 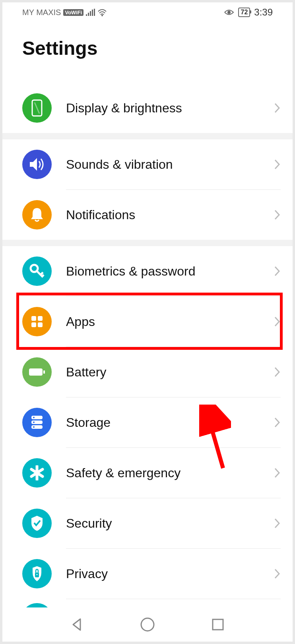 What do you see at coordinates (73, 13) in the screenshot?
I see `vowifi-badge: VoWiFi` at bounding box center [73, 13].